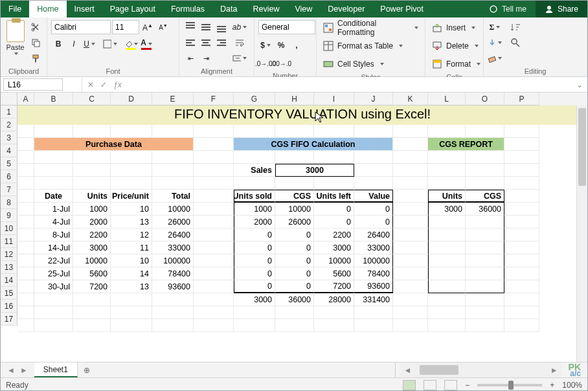 This screenshot has height=391, width=588. Describe the element at coordinates (92, 248) in the screenshot. I see `cell: 3000` at that location.